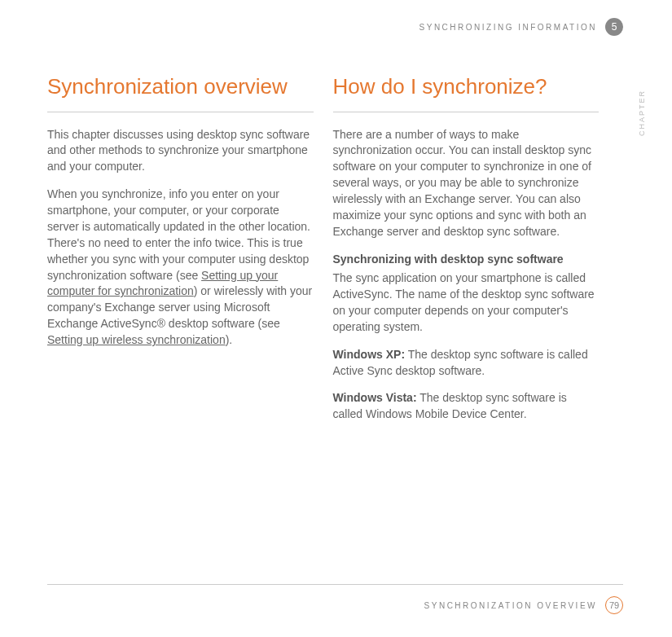  Describe the element at coordinates (179, 235) in the screenshot. I see `left-para2-text-a: When you synchronize, info you enter on …` at that location.